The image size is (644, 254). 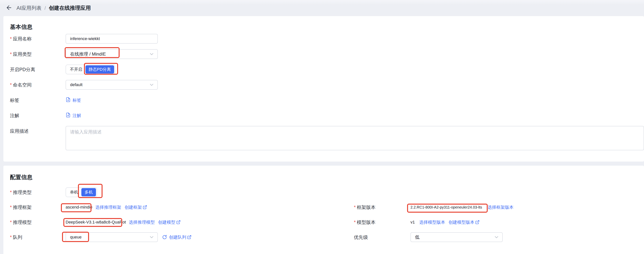 What do you see at coordinates (327, 69) in the screenshot?
I see `pd-separation-row: 开启PD分离 不开启 静态PD分离` at bounding box center [327, 69].